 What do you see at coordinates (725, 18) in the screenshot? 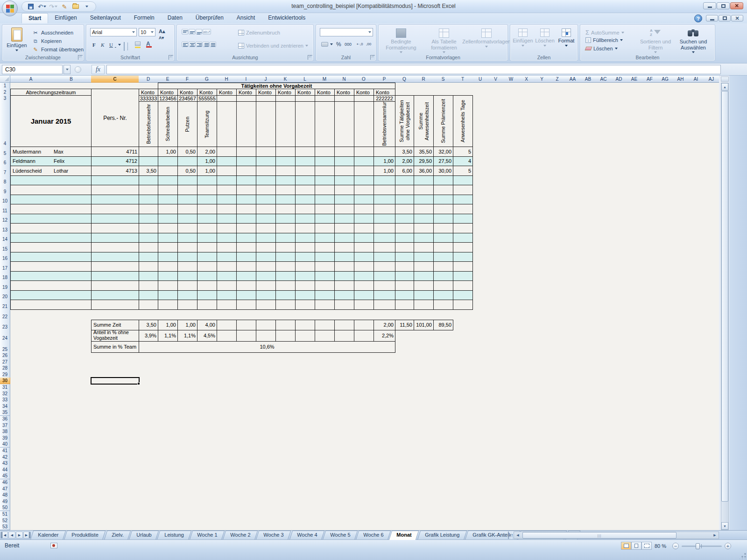
I see `workbook-restore-button` at bounding box center [725, 18].